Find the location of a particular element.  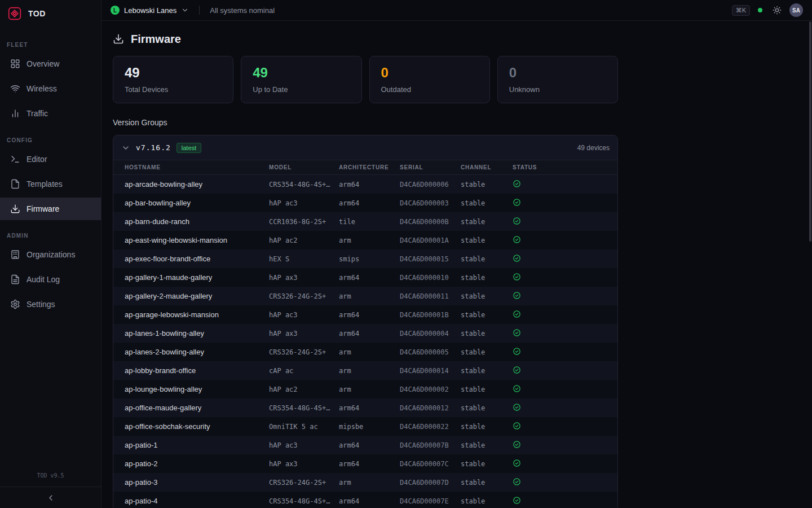

org-name: Lebowski Lanes is located at coordinates (150, 10).